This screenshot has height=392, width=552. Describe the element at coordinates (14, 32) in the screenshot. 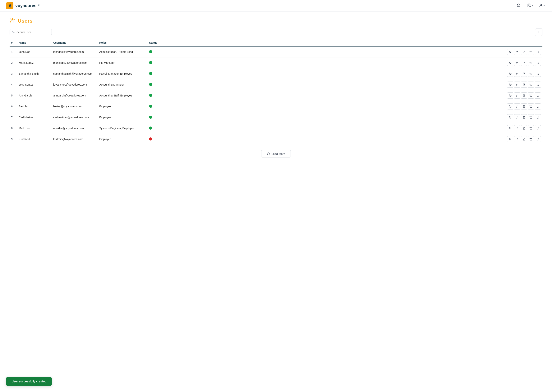

I see `search-icon` at that location.